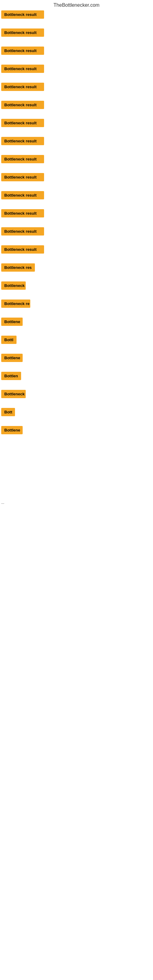 The image size is (153, 980). What do you see at coordinates (76, 377) in the screenshot?
I see `list-item: Bottlen` at bounding box center [76, 377].